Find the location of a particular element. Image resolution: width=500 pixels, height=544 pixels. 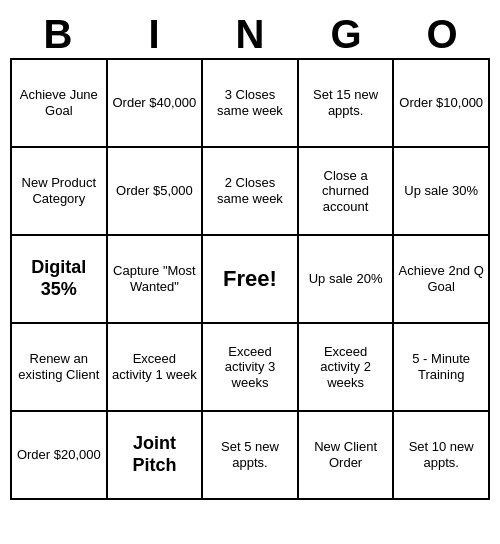

bingo-cell: Achieve June Goal is located at coordinates (60, 104).